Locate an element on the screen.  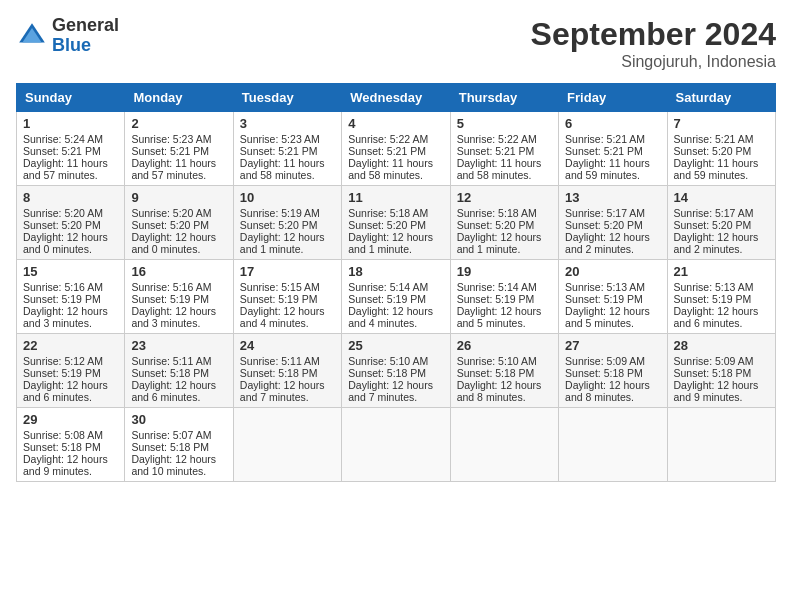
day-number: 4 is located at coordinates (396, 124).